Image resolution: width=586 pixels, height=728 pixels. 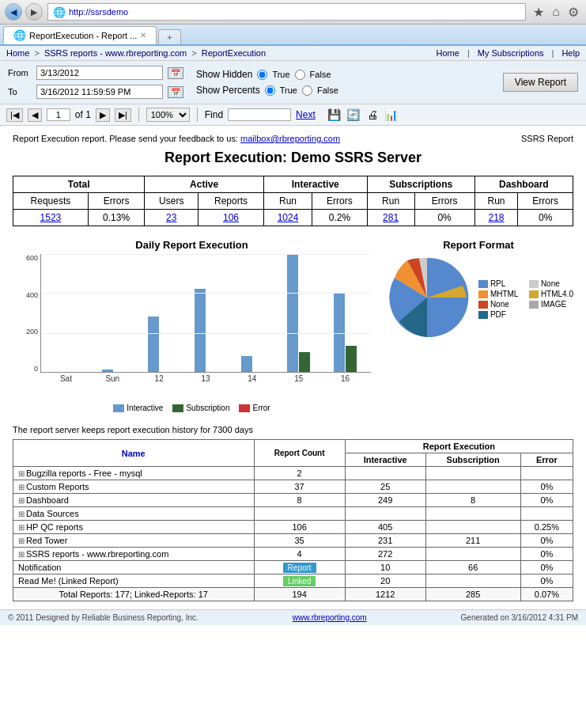 What do you see at coordinates (330, 617) in the screenshot?
I see `footer-link: www.rbreporting.com` at bounding box center [330, 617].